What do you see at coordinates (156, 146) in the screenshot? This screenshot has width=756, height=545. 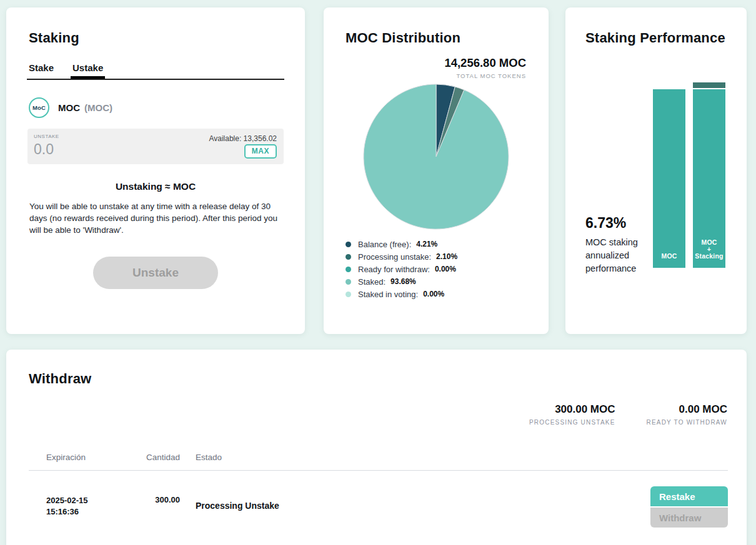 I see `unstake-amount-box: UNSTAKE Available: 13,356.02 MAX` at bounding box center [156, 146].